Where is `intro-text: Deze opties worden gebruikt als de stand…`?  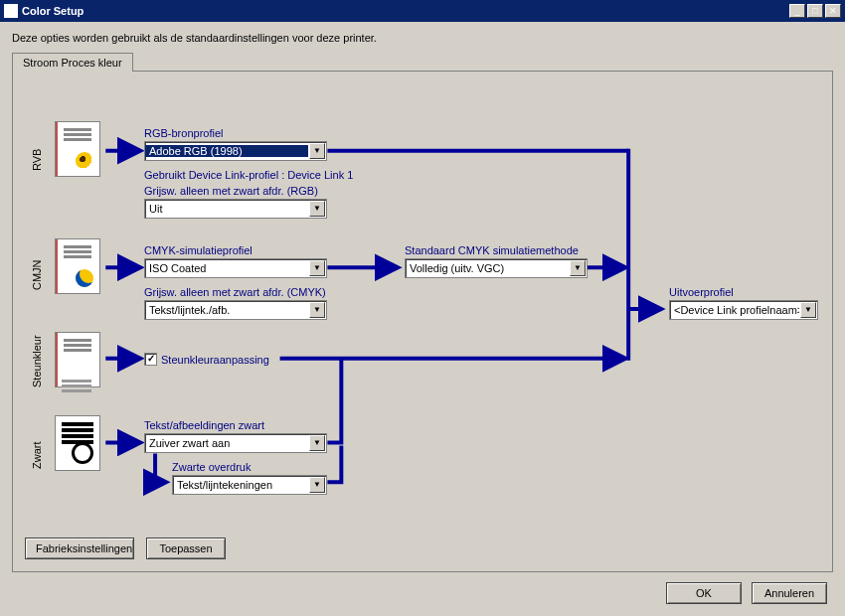 intro-text: Deze opties worden gebruikt als de stand… is located at coordinates (422, 38).